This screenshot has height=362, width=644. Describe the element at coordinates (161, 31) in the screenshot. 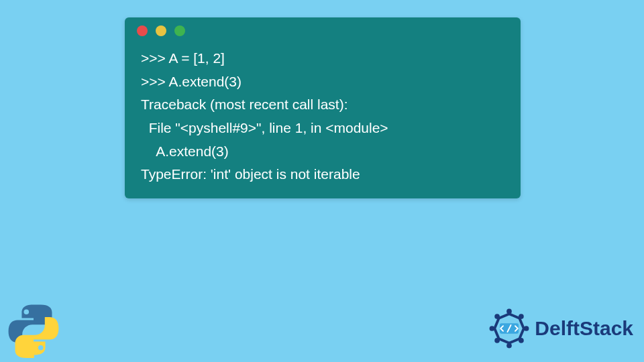

I see `minimize-icon` at that location.